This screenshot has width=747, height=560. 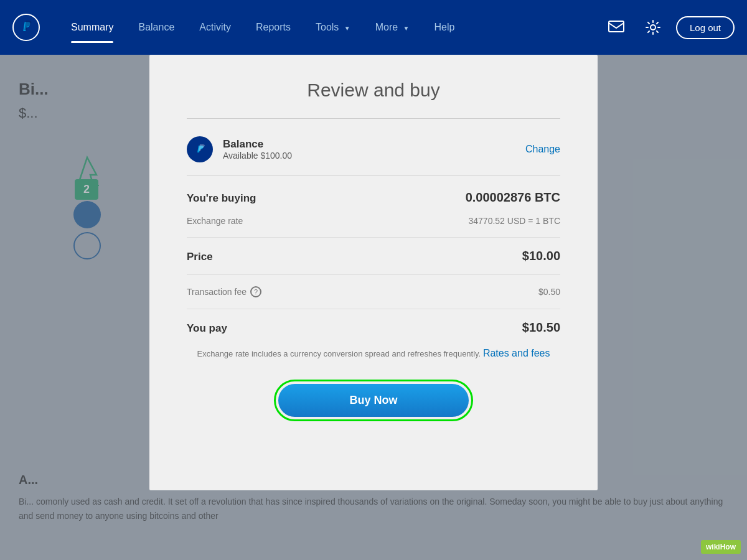 I want to click on buying-row: You're buying 0.00002876 BTC, so click(x=374, y=198).